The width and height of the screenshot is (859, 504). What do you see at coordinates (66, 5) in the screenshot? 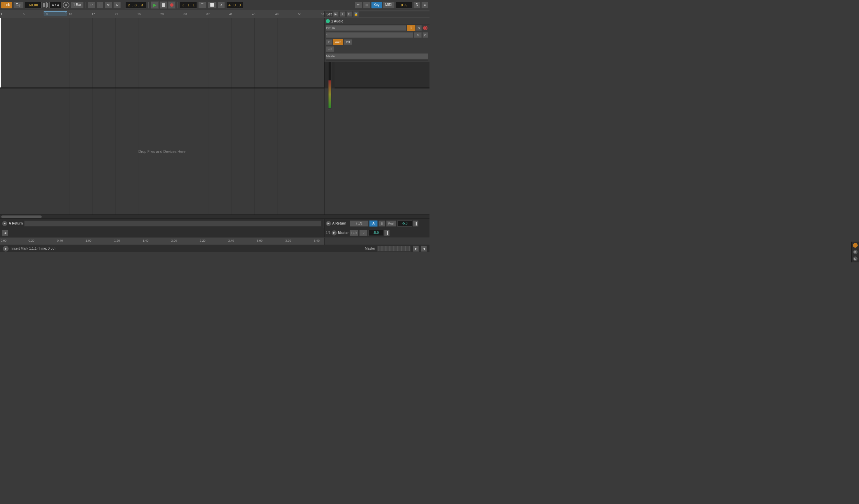
I see `note-icon` at bounding box center [66, 5].